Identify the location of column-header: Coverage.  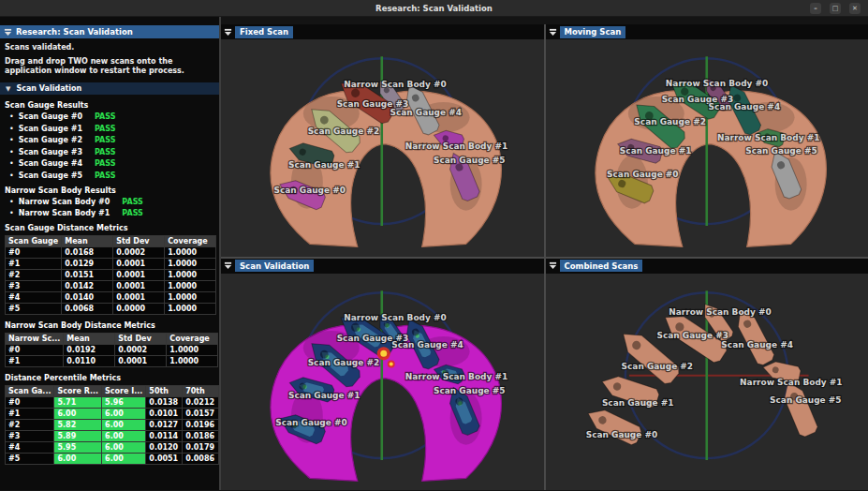
(191, 242).